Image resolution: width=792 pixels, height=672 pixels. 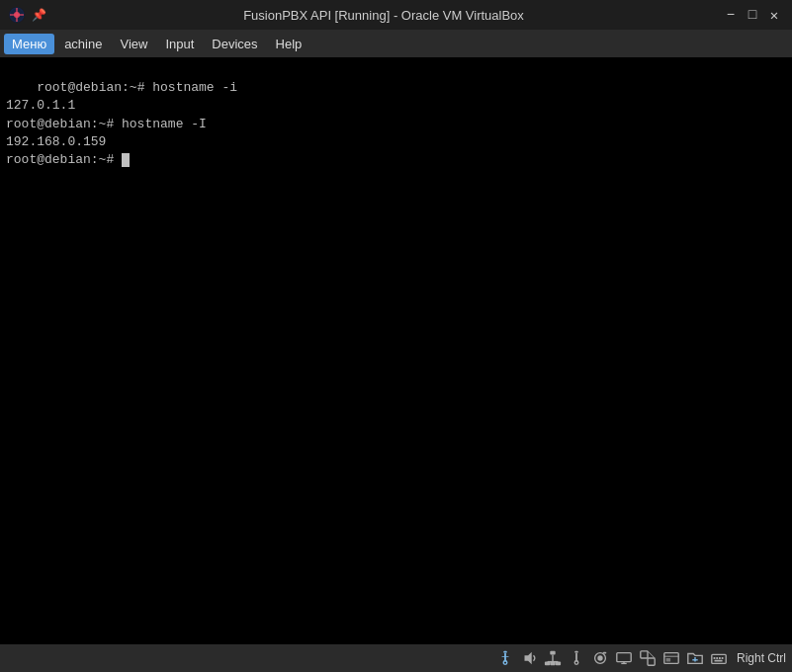 What do you see at coordinates (761, 658) in the screenshot?
I see `right-ctrl-label: Right Ctrl` at bounding box center [761, 658].